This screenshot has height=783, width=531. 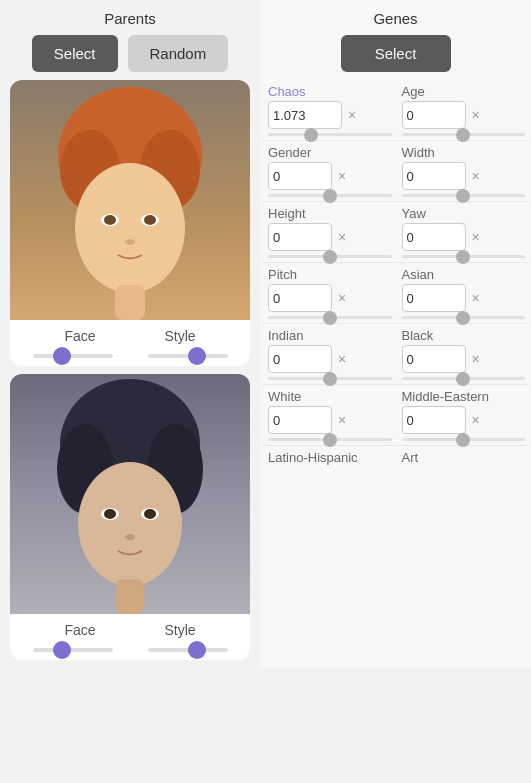 What do you see at coordinates (330, 440) in the screenshot?
I see `gene-slider-white` at bounding box center [330, 440].